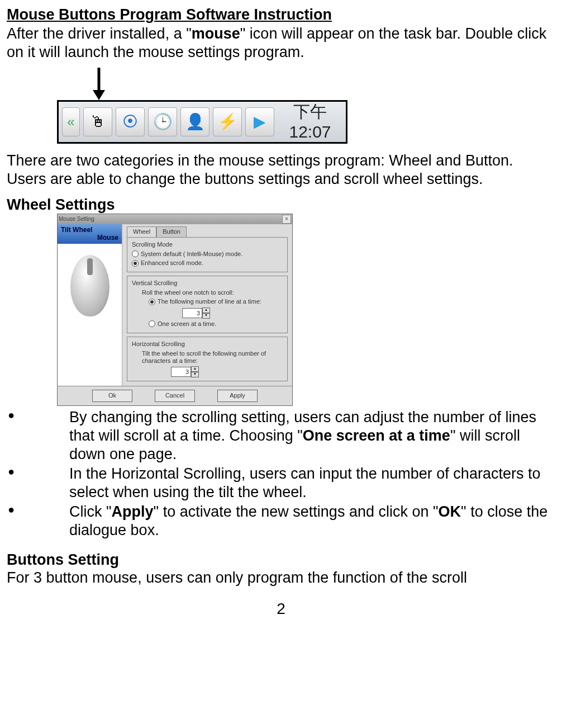  Describe the element at coordinates (135, 254) in the screenshot. I see `radio-system-default` at that location.